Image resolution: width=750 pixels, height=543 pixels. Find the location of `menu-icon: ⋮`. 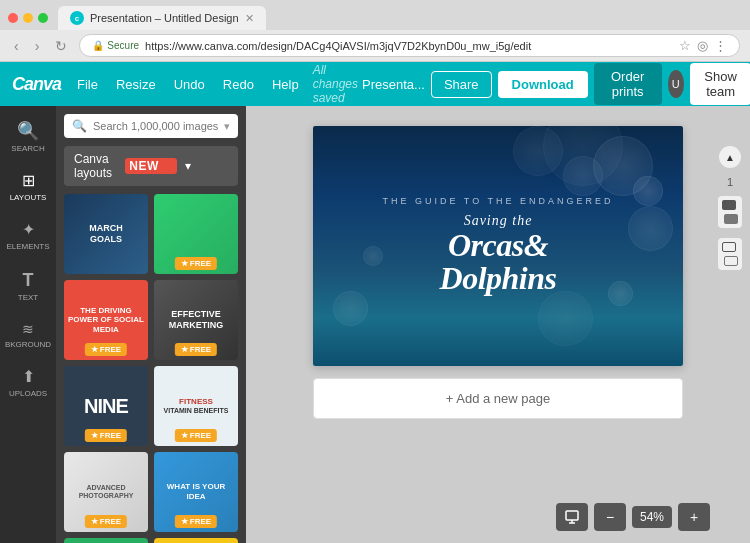

menu-icon: ⋮ is located at coordinates (720, 46).